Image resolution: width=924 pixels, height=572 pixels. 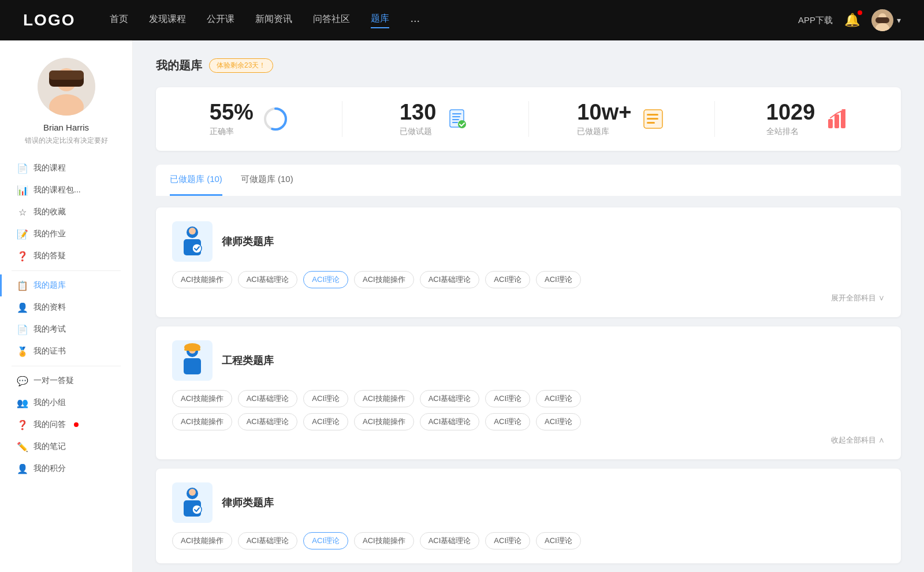 What do you see at coordinates (528, 298) in the screenshot?
I see `expand-btn-1: 展开全部科目 ∨` at bounding box center [528, 298].